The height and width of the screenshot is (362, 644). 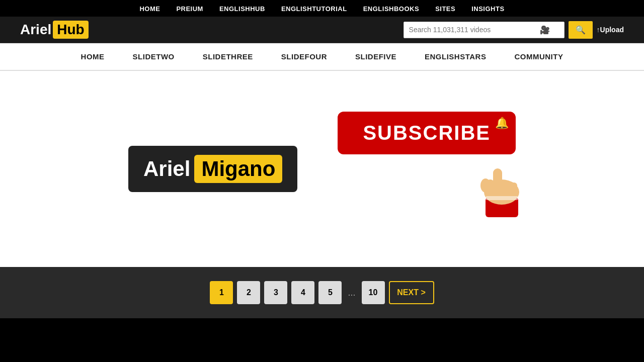 I want to click on search-input, so click(x=474, y=30).